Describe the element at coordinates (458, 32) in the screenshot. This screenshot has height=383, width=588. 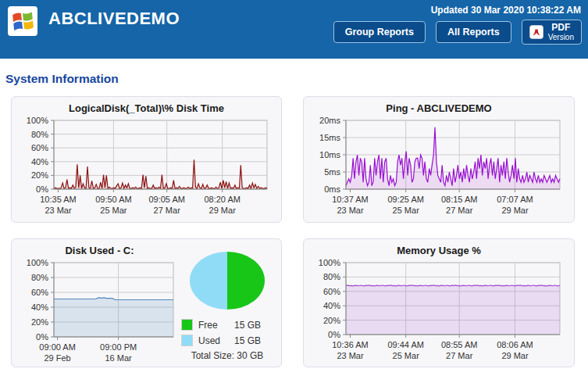
I see `header-buttons: Group Reports All Reports PDF Version` at that location.